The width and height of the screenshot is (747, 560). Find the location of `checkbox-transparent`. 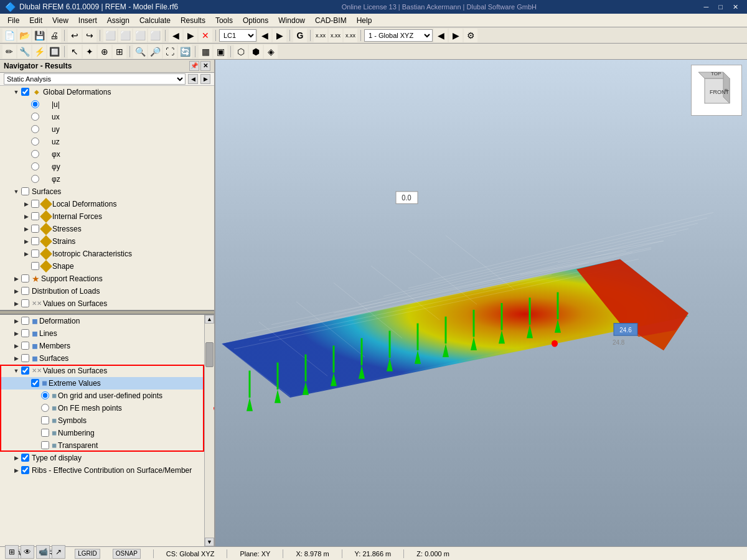

checkbox-transparent is located at coordinates (45, 446).